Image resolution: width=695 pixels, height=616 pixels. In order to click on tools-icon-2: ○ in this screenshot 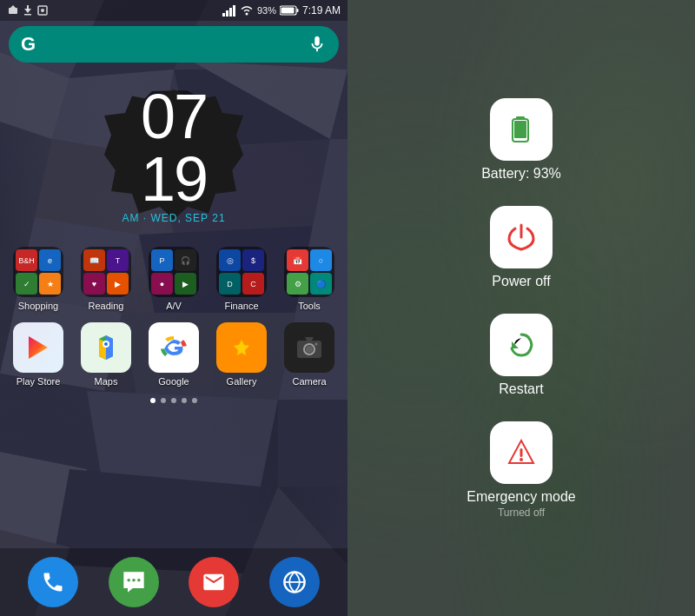, I will do `click(321, 261)`.